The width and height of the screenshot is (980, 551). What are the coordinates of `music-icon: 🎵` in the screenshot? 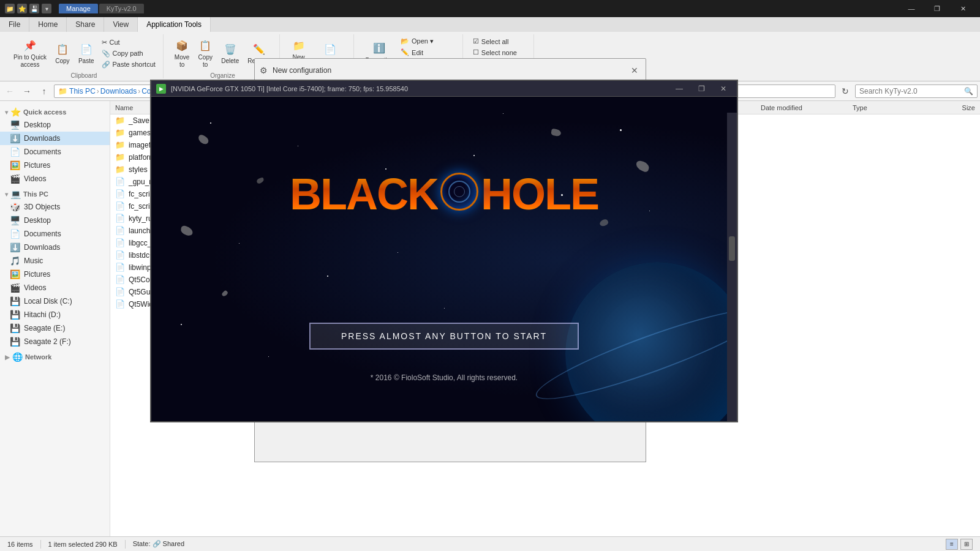 It's located at (15, 261).